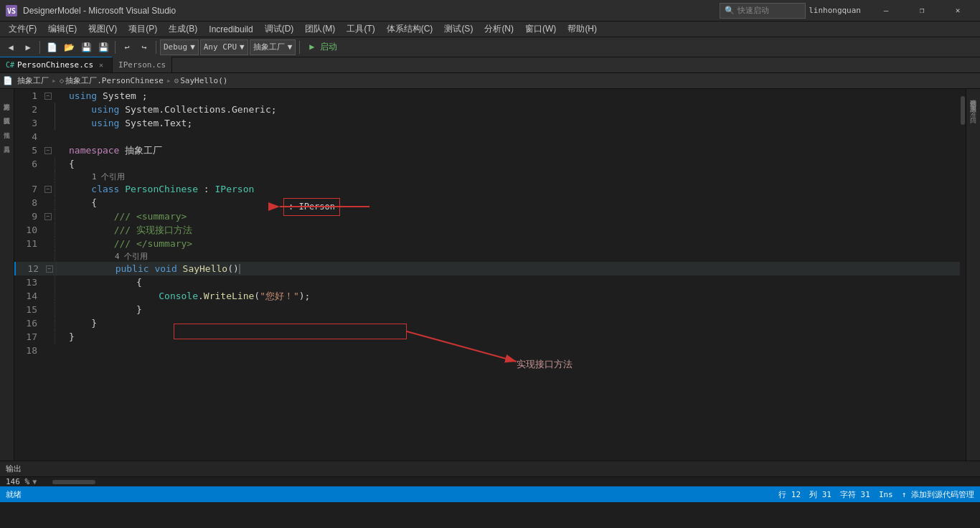  I want to click on line-code-15: }, so click(514, 310).